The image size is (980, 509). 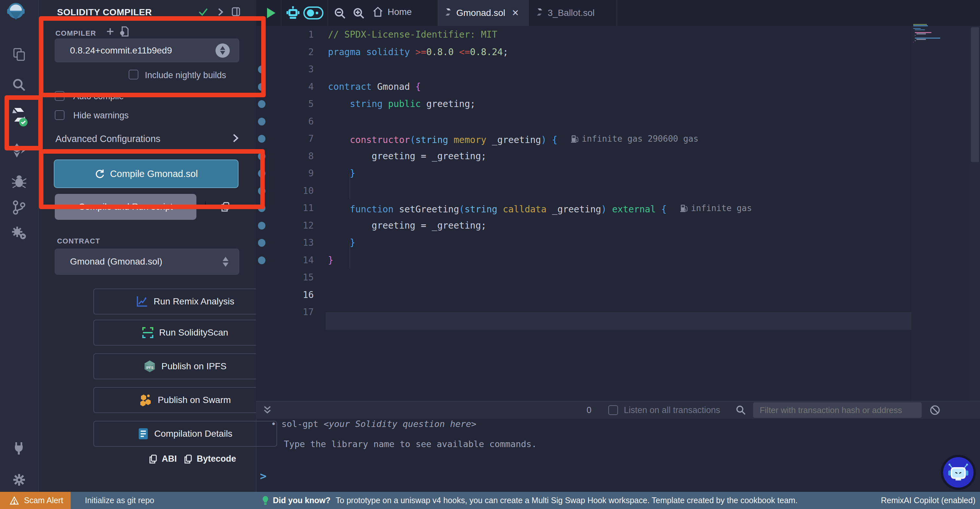 I want to click on refresh-icon, so click(x=100, y=174).